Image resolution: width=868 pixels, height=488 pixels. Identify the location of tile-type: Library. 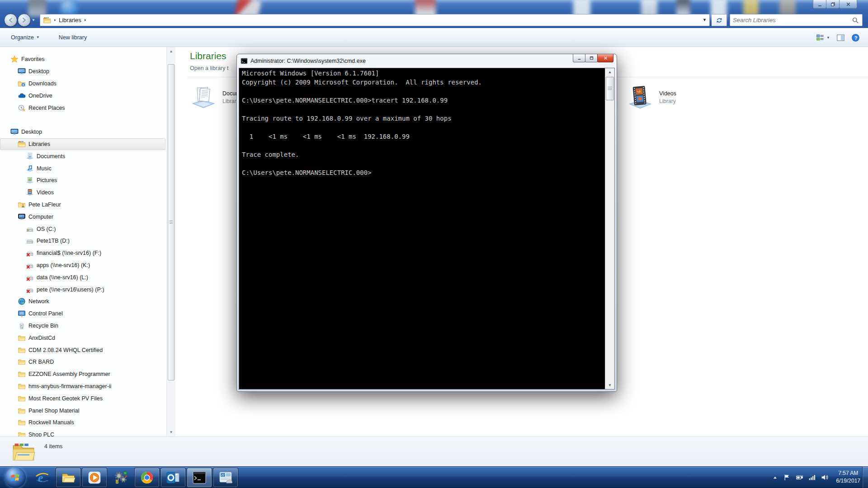
(668, 101).